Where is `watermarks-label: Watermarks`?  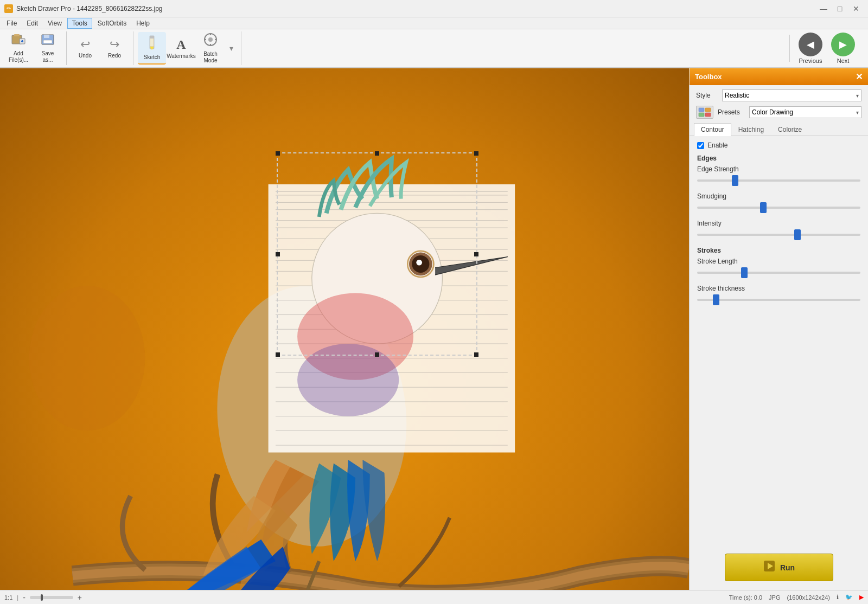 watermarks-label: Watermarks is located at coordinates (181, 56).